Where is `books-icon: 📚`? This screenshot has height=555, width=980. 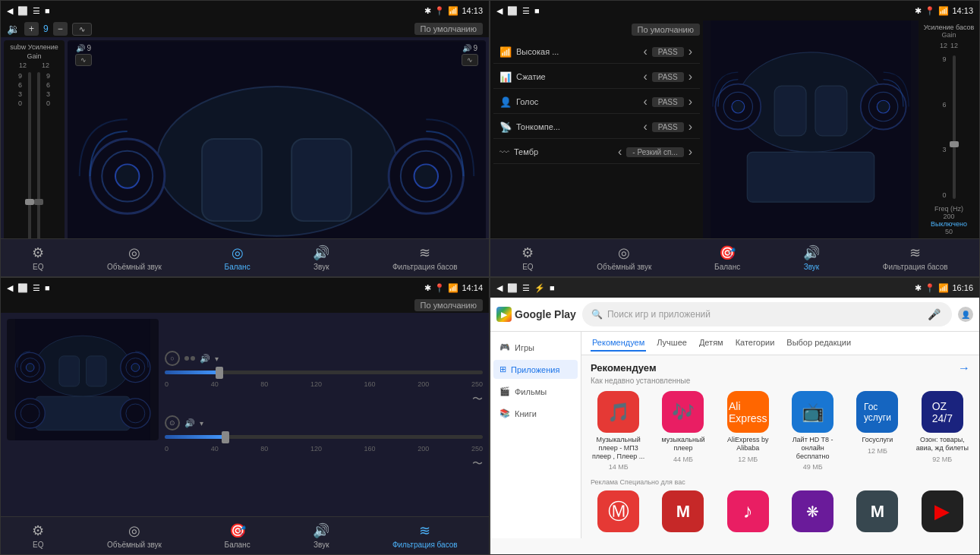
books-icon: 📚 is located at coordinates (505, 413).